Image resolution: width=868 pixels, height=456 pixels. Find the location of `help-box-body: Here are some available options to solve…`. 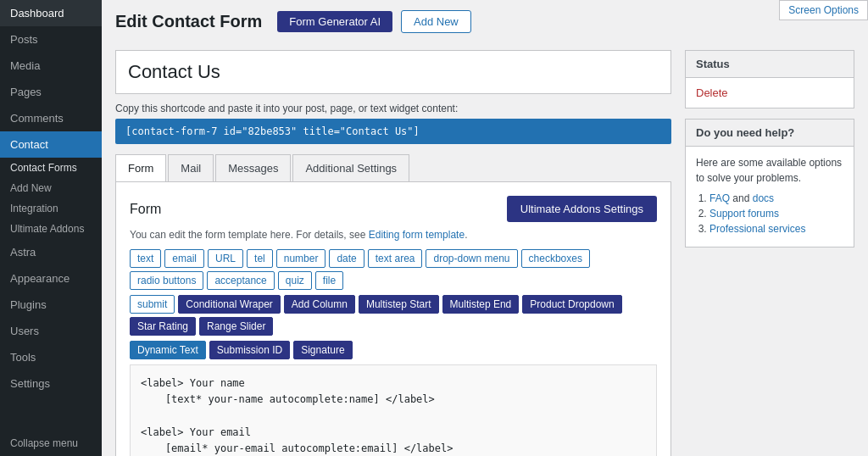

help-box-body: Here are some available options to solve… is located at coordinates (770, 197).